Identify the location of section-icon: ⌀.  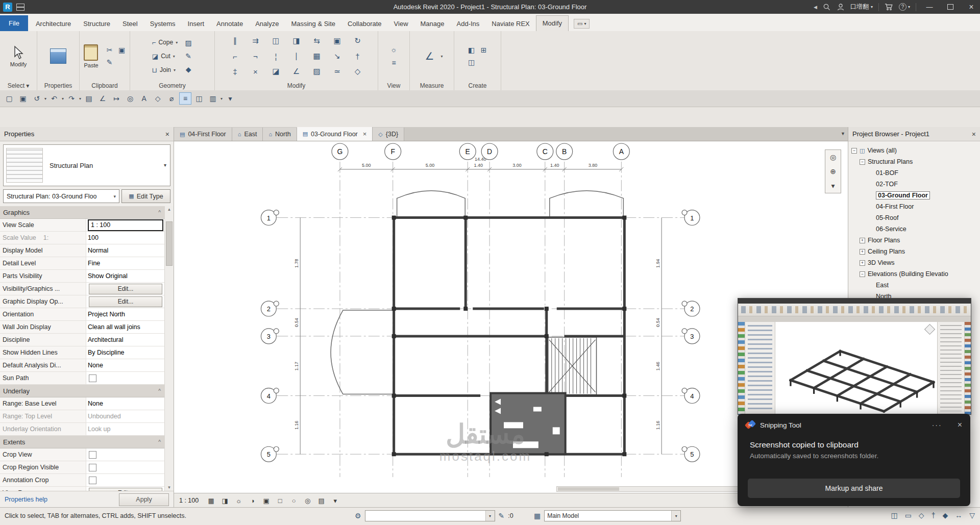
(172, 98).